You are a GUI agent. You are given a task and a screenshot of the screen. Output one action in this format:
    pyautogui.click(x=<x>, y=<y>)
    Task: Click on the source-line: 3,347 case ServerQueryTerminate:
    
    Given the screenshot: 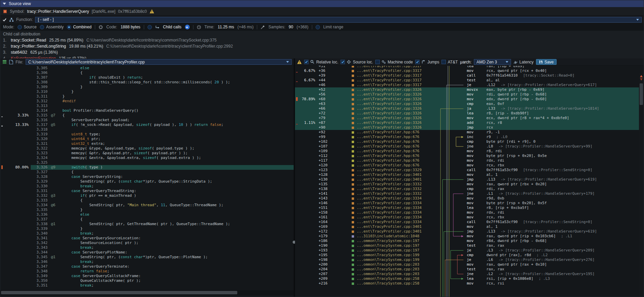 What is the action you would take?
    pyautogui.click(x=147, y=267)
    